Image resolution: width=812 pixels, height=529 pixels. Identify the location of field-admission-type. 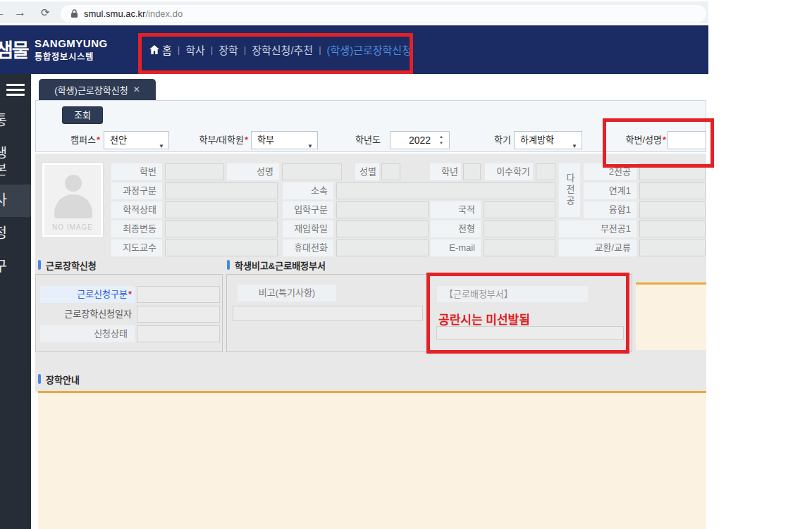
(382, 210).